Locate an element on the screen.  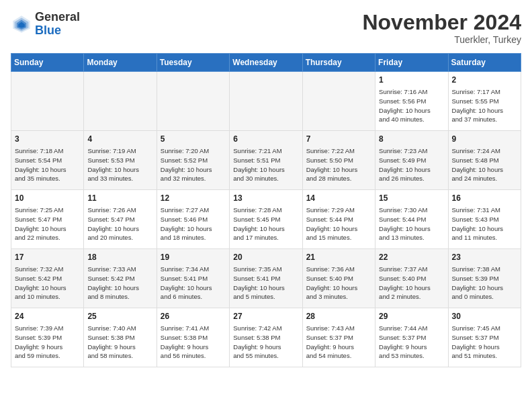
day-number: 17 is located at coordinates (47, 258).